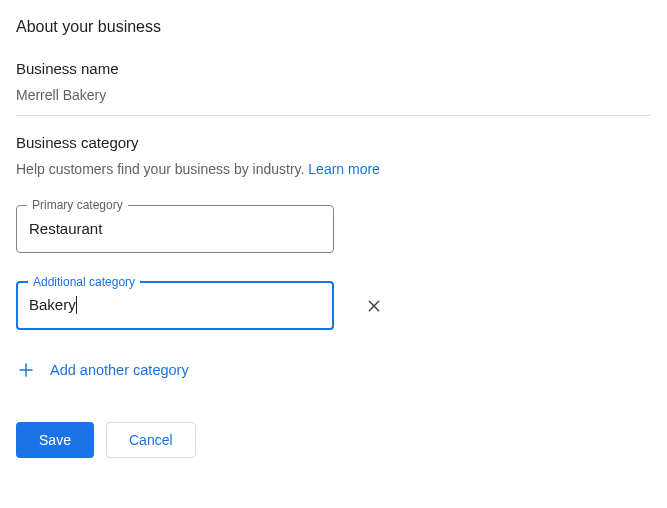 Image resolution: width=667 pixels, height=508 pixels. Describe the element at coordinates (334, 116) in the screenshot. I see `divider` at that location.